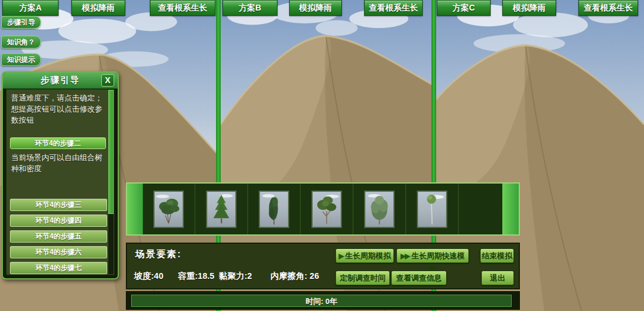  Describe the element at coordinates (158, 255) in the screenshot. I see `scene-elements-title: 场景要素:` at that location.